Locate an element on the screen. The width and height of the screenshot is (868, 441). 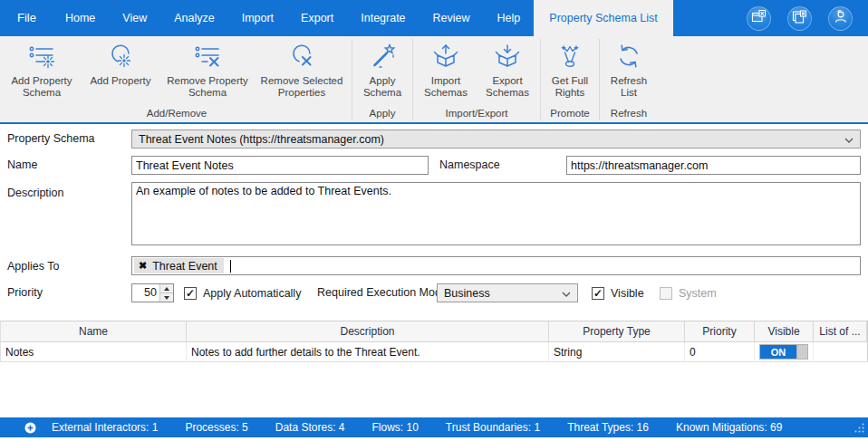
cell-description: Notes to add further details to the Thre… is located at coordinates (368, 352).